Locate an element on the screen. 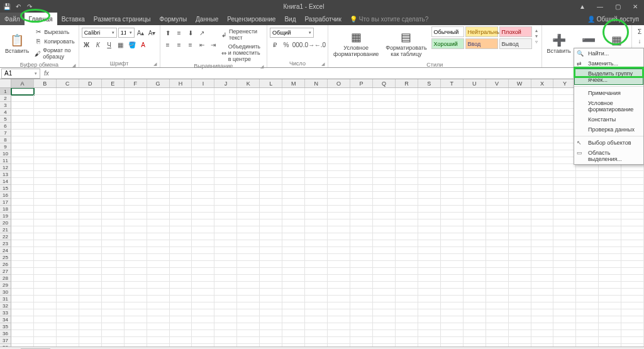  align-top-icon: ⬆ is located at coordinates (168, 33).